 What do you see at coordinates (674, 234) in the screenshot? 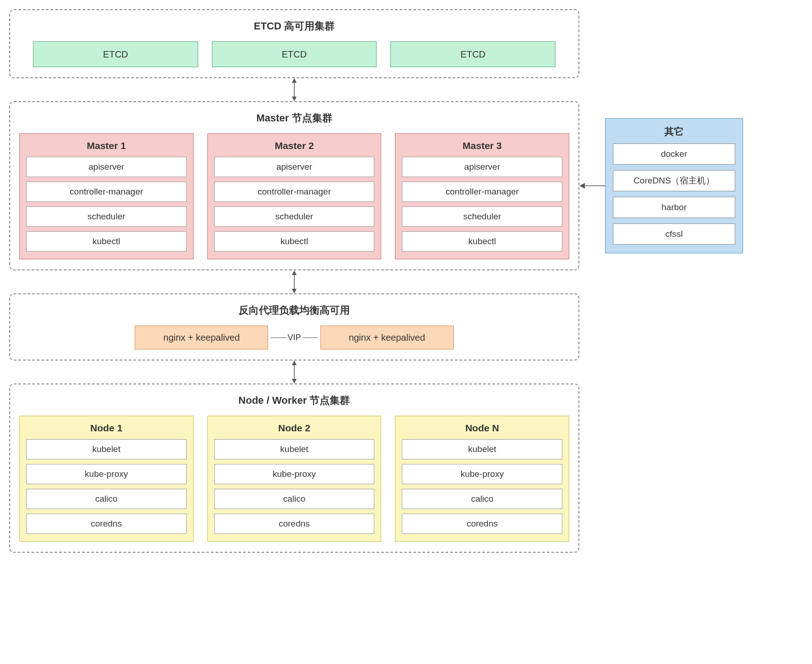
I see `side-item: cfssl` at bounding box center [674, 234].